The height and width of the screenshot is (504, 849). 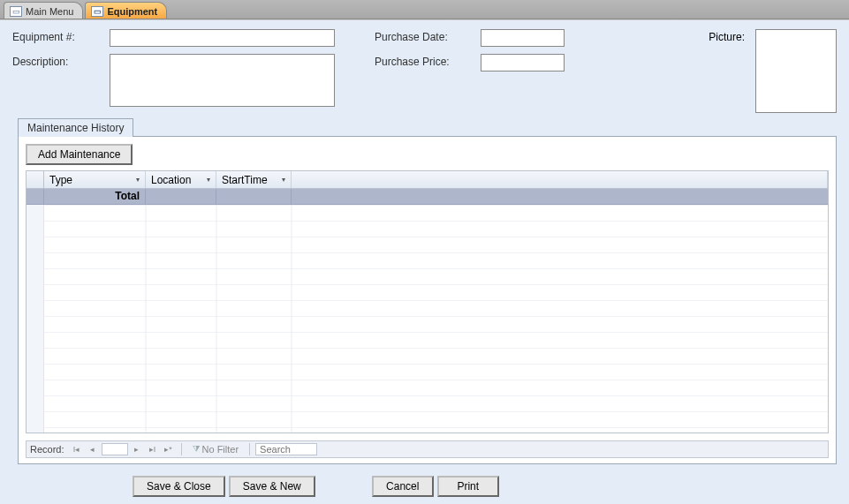 I want to click on row-selector, so click(x=35, y=196).